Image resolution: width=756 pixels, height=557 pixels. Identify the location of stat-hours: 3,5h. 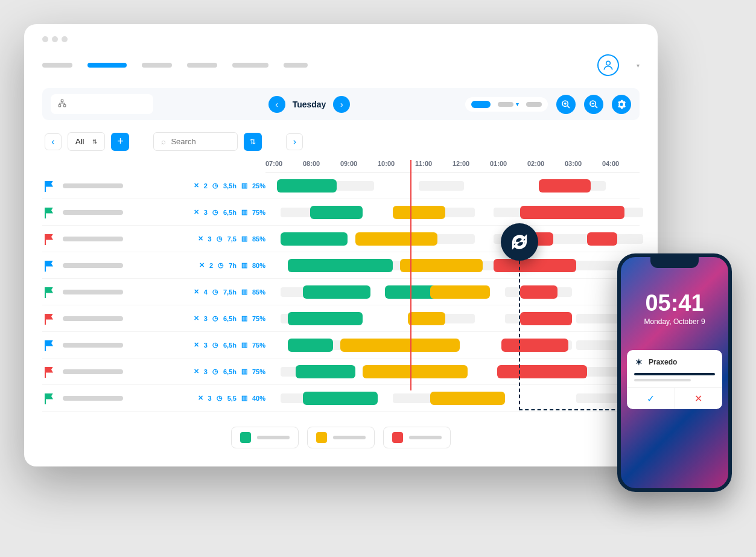
(230, 186).